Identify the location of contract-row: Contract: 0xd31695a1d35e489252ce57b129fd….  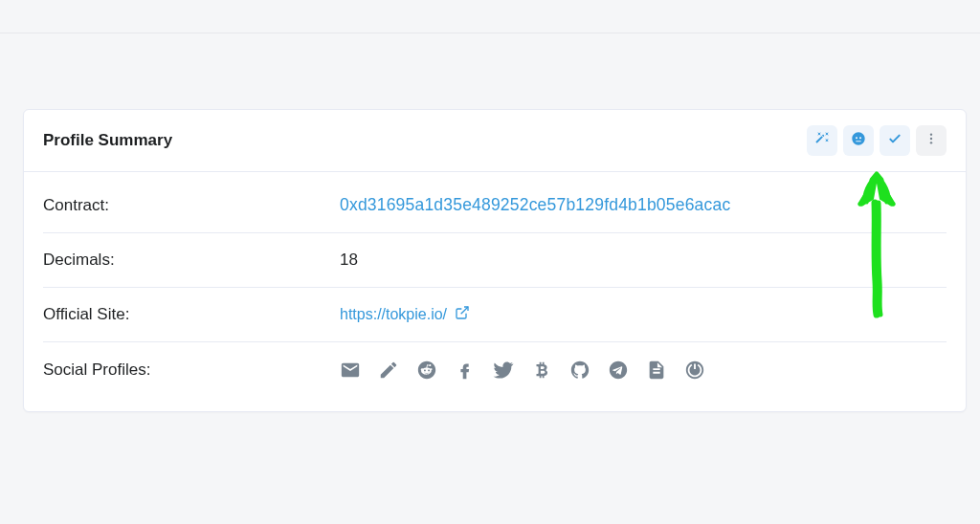
(495, 206).